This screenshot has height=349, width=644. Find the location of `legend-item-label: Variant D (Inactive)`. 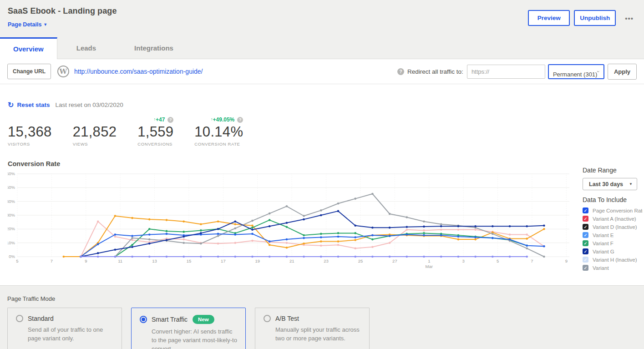

legend-item-label: Variant D (Inactive) is located at coordinates (615, 227).